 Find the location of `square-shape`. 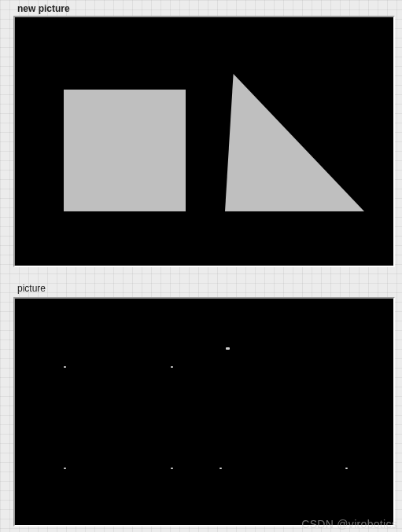

square-shape is located at coordinates (124, 151).